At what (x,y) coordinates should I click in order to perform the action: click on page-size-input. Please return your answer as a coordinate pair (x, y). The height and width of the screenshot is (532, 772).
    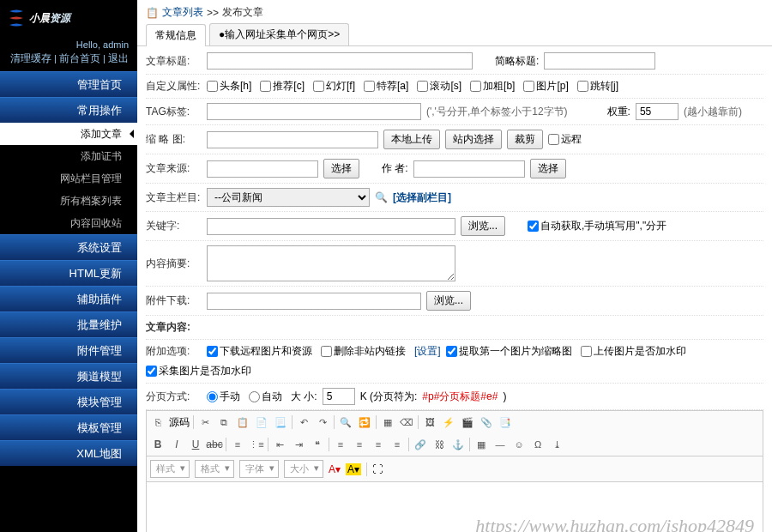
    Looking at the image, I should click on (339, 396).